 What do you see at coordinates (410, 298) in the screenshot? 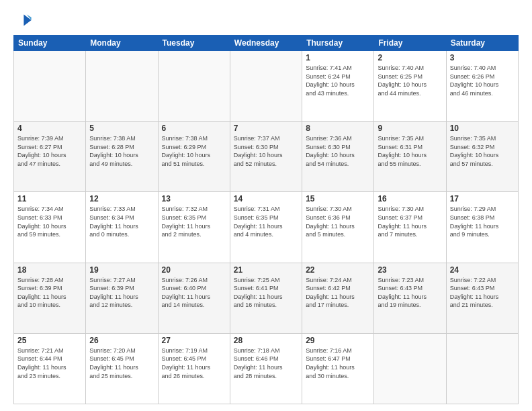
I see `calendar-cell: 23Sunrise: 7:23 AMSunset: 6:43 PMDayligh…` at bounding box center [410, 298].